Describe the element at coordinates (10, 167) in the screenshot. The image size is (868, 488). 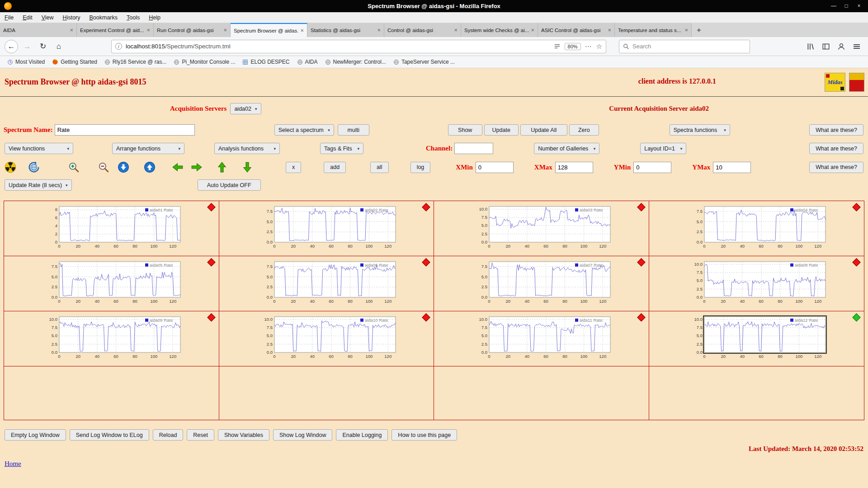
I see `radiation-icon` at that location.